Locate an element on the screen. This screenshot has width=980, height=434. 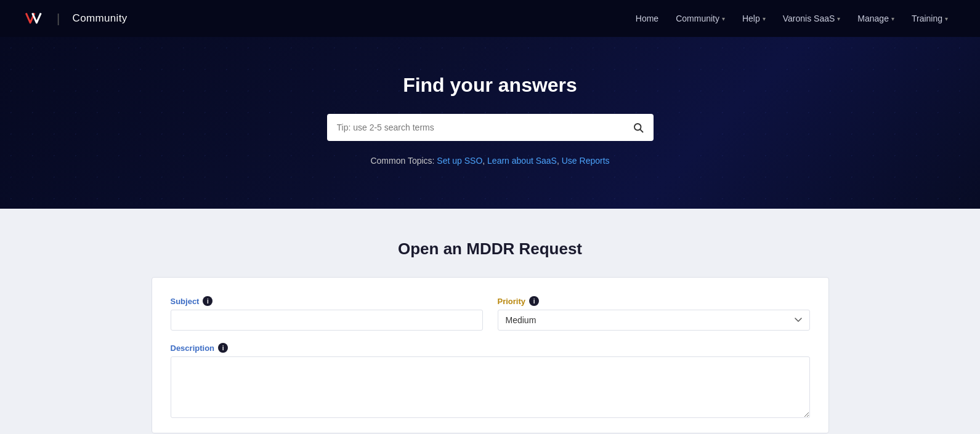
nav-saas-label: Varonis SaaS is located at coordinates (809, 18).